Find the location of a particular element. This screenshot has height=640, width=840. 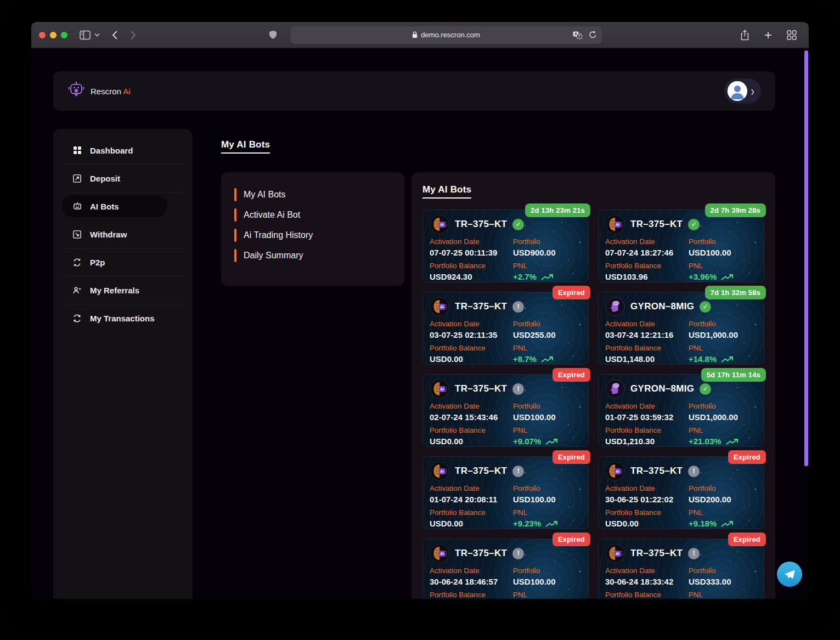

forward-icon is located at coordinates (133, 35).